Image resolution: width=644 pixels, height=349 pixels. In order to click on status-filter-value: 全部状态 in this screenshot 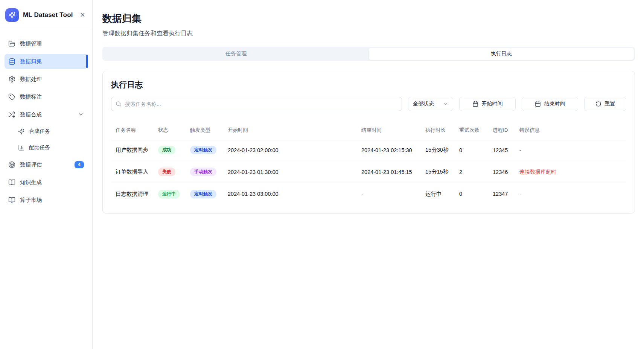, I will do `click(423, 104)`.